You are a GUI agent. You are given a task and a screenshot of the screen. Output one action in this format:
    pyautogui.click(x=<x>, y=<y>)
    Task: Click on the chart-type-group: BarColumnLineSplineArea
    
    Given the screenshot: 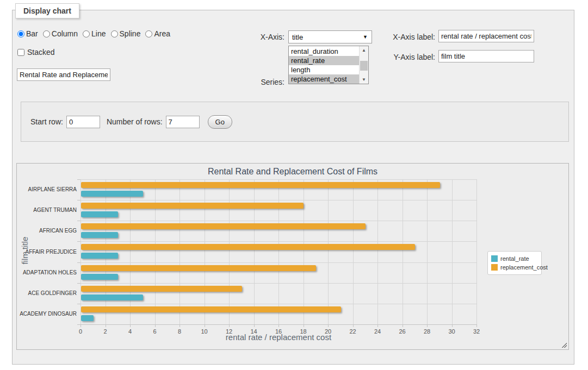 What is the action you would take?
    pyautogui.click(x=96, y=34)
    